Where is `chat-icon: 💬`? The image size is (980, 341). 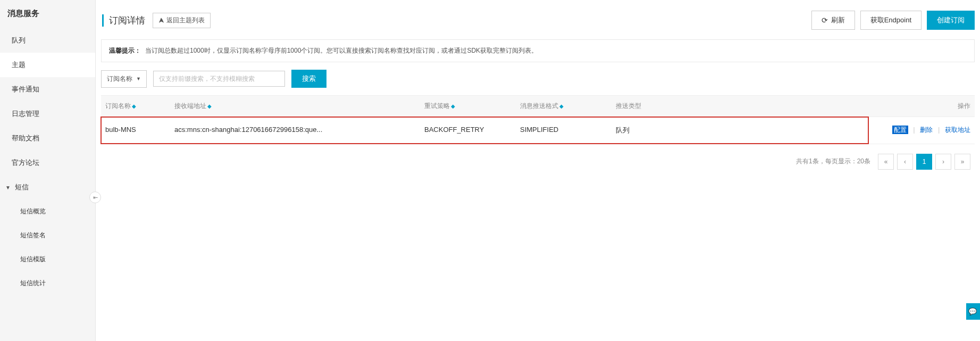
chat-icon: 💬 is located at coordinates (973, 312).